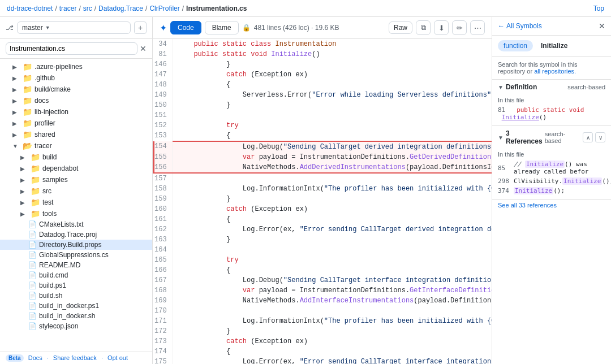 Image resolution: width=611 pixels, height=364 pixels. I want to click on sidebar-item-test: ▶ 📁 test, so click(76, 202).